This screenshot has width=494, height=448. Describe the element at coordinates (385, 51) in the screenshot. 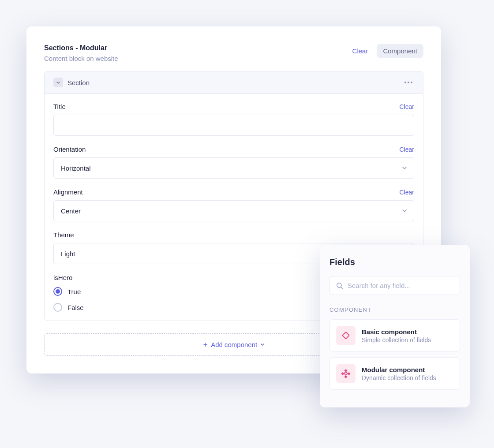

I see `header-actions: Clear Component` at that location.